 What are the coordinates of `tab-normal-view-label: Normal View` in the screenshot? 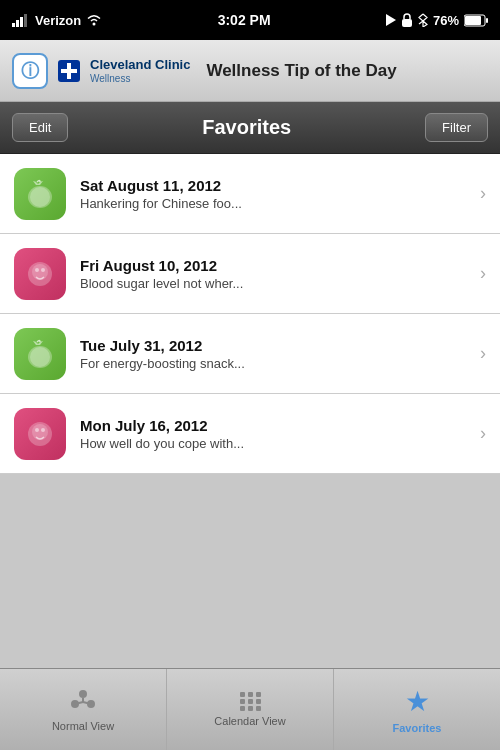 It's located at (83, 726).